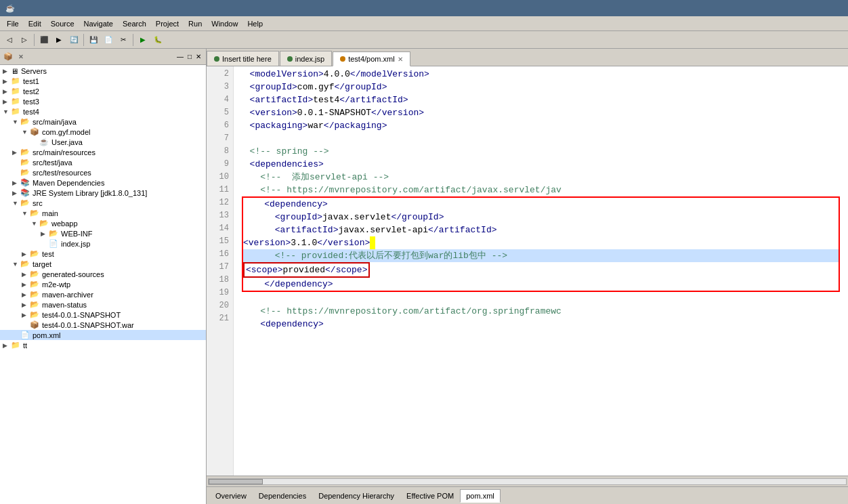 The width and height of the screenshot is (848, 504). I want to click on tree-item-generated-sources: ▶📂generated-sources, so click(103, 274).